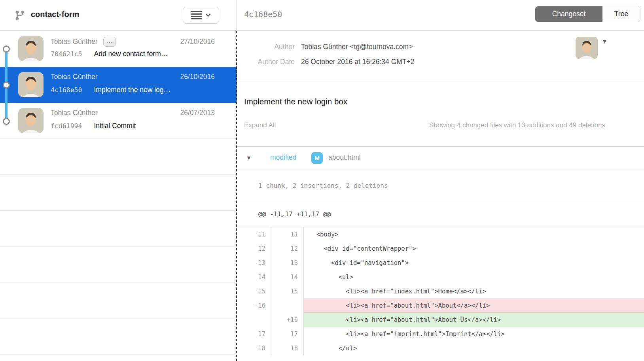 This screenshot has width=644, height=361. What do you see at coordinates (621, 14) in the screenshot?
I see `tab-tree: Tree` at bounding box center [621, 14].